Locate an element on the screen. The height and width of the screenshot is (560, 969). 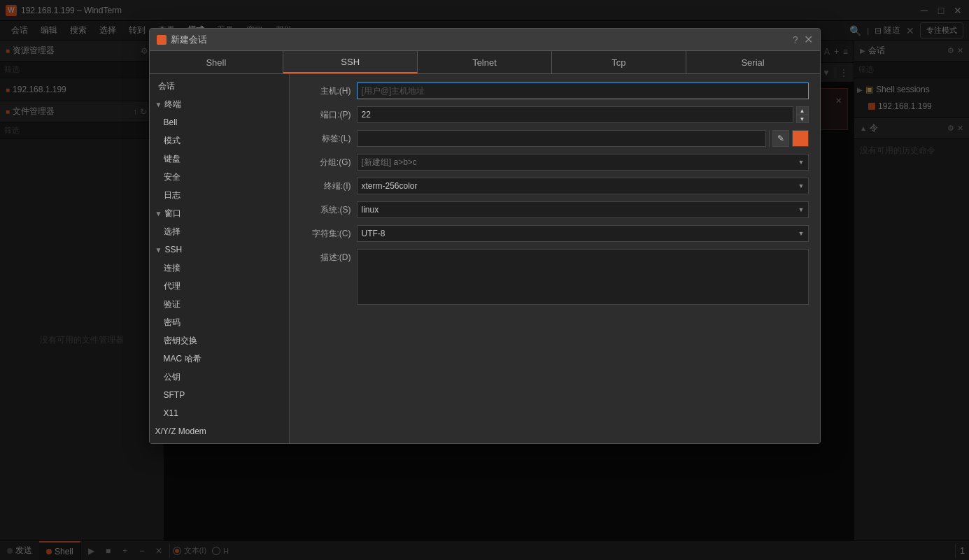
tab-telnet: Telnet is located at coordinates (485, 62).